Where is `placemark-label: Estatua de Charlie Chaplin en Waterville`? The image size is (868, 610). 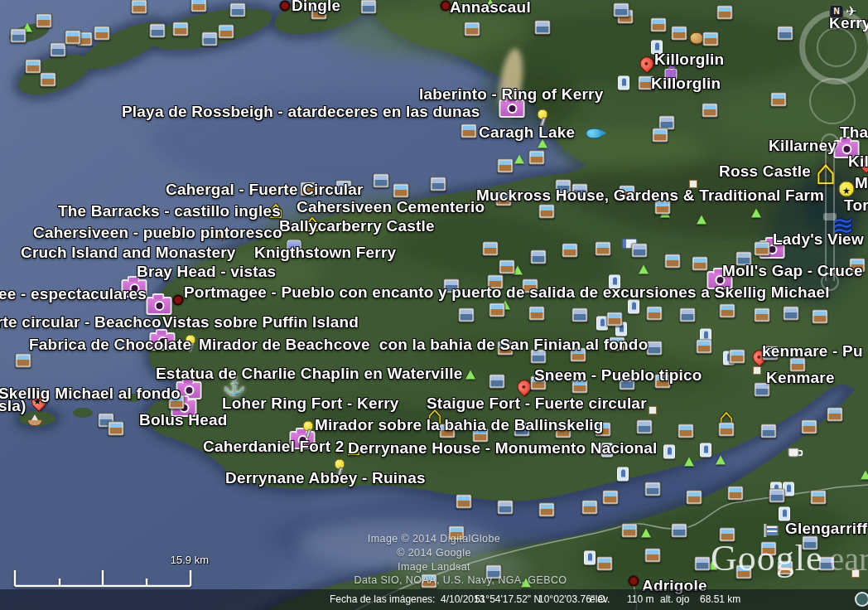 placemark-label: Estatua de Charlie Chaplin en Waterville is located at coordinates (310, 374).